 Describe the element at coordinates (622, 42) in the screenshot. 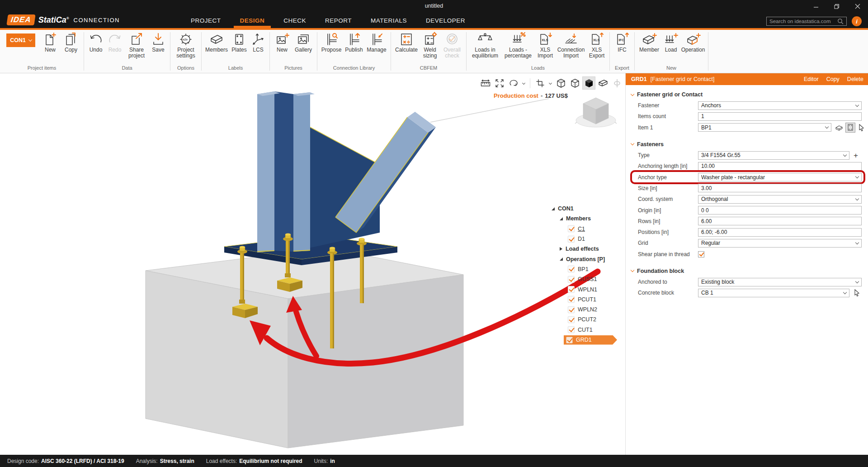

I see `ifc-export-button: IFC IFC` at that location.